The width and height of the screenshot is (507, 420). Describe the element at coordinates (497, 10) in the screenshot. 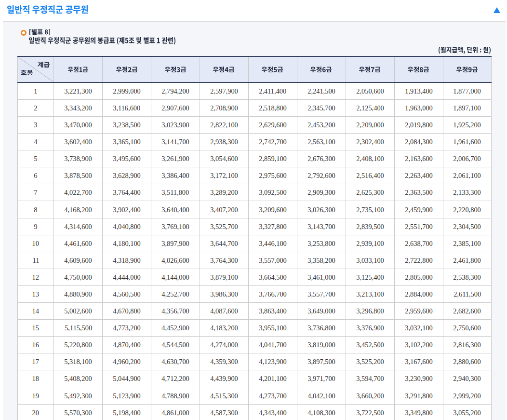

I see `triangle-up-icon` at that location.